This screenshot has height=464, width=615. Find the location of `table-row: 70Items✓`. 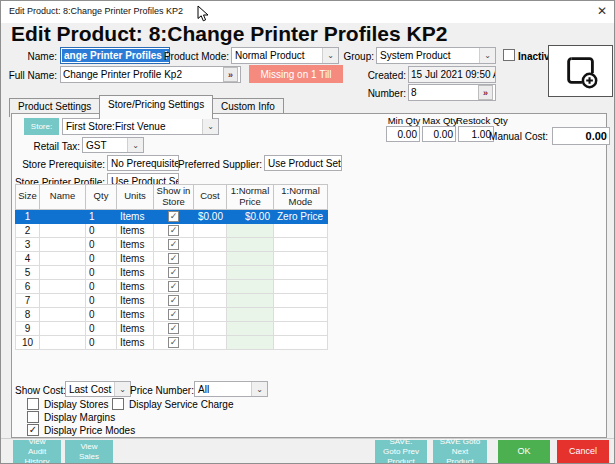

table-row: 70Items✓ is located at coordinates (172, 300).